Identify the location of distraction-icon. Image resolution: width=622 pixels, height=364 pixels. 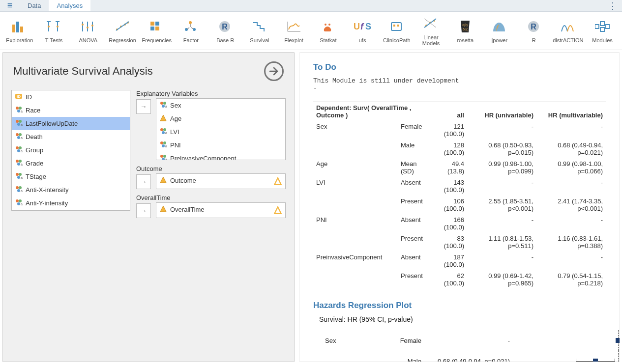
(568, 27).